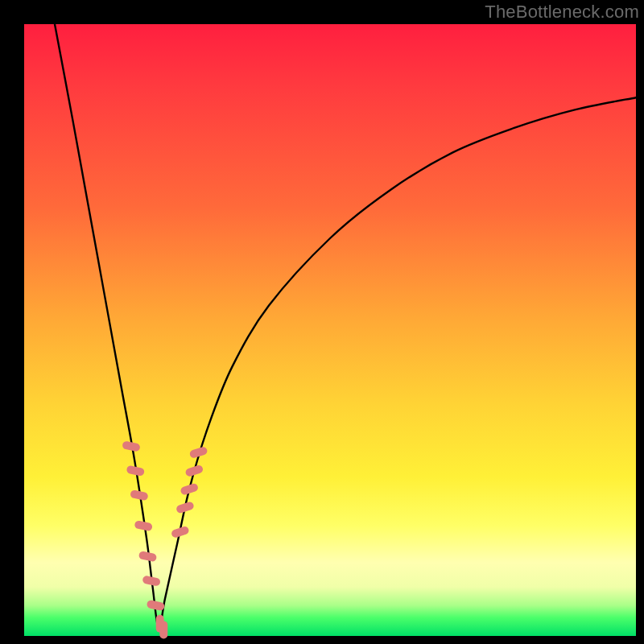 The height and width of the screenshot is (644, 644). What do you see at coordinates (562, 12) in the screenshot?
I see `watermark-text: TheBottleneck.com` at bounding box center [562, 12].